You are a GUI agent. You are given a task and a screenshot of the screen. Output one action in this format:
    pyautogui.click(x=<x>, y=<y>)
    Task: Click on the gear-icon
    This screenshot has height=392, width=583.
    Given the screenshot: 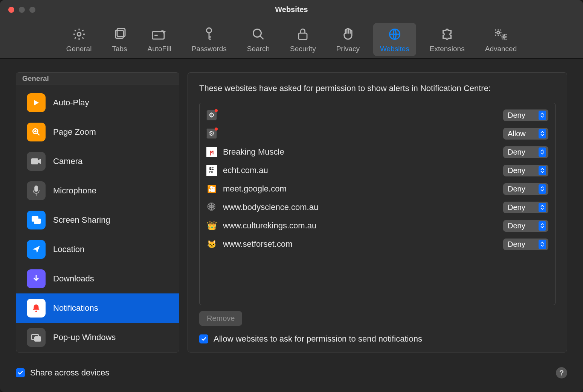 What is the action you would take?
    pyautogui.click(x=79, y=34)
    